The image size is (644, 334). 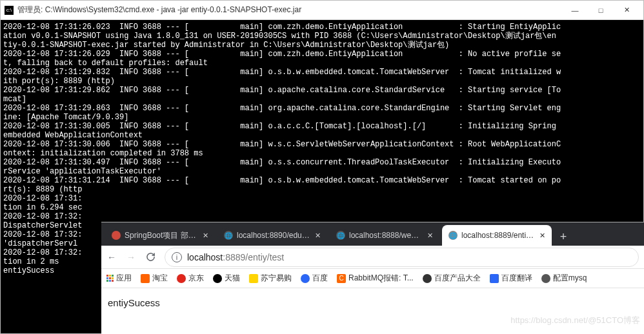 What do you see at coordinates (322, 10) in the screenshot?
I see `cmd-titlebar: c:\ 管理员: C:\Windows\System32\cmd.exe - j…` at bounding box center [322, 10].